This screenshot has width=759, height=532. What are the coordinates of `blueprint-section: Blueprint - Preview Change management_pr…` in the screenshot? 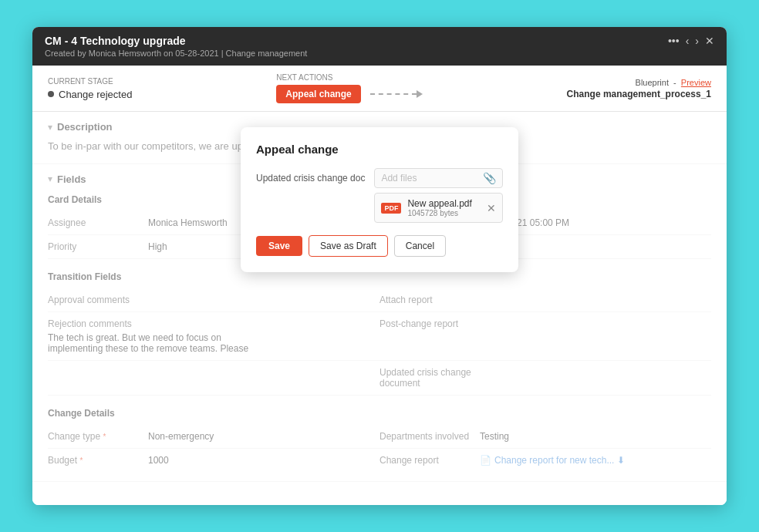 It's located at (639, 89).